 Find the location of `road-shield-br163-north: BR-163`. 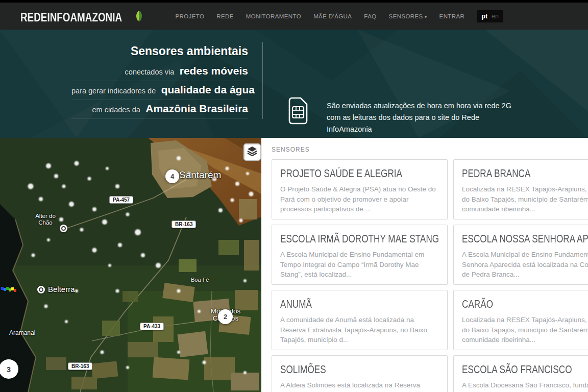

road-shield-br163-north: BR-163 is located at coordinates (184, 225).